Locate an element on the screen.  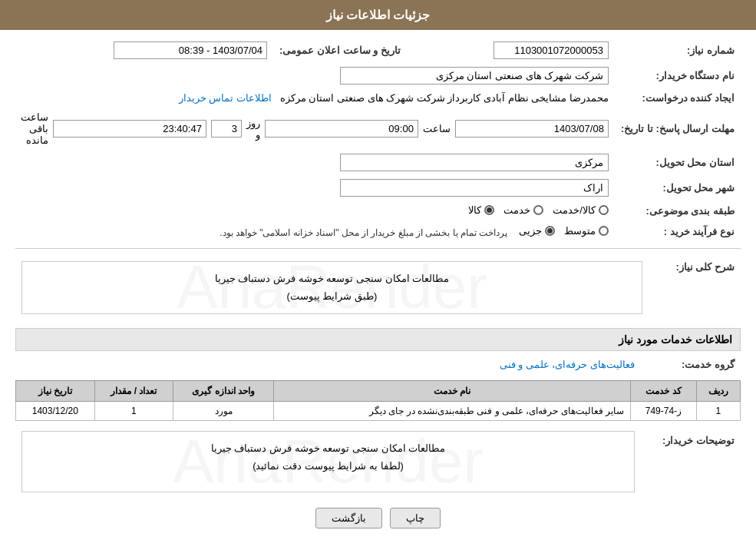
col-header-row: ردیف is located at coordinates (718, 390).